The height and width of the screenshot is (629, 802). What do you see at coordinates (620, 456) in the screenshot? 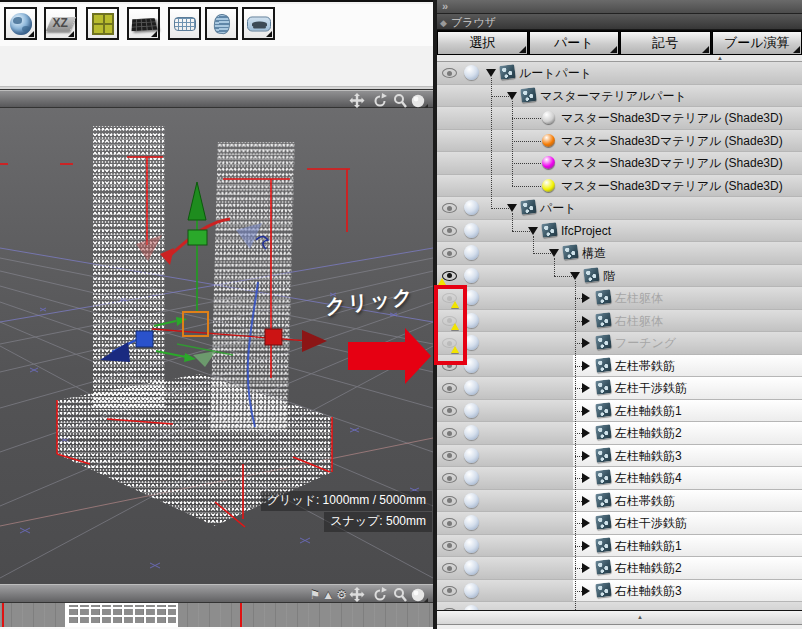
I see `tree-row: 左柱軸鉄筋3` at bounding box center [620, 456].